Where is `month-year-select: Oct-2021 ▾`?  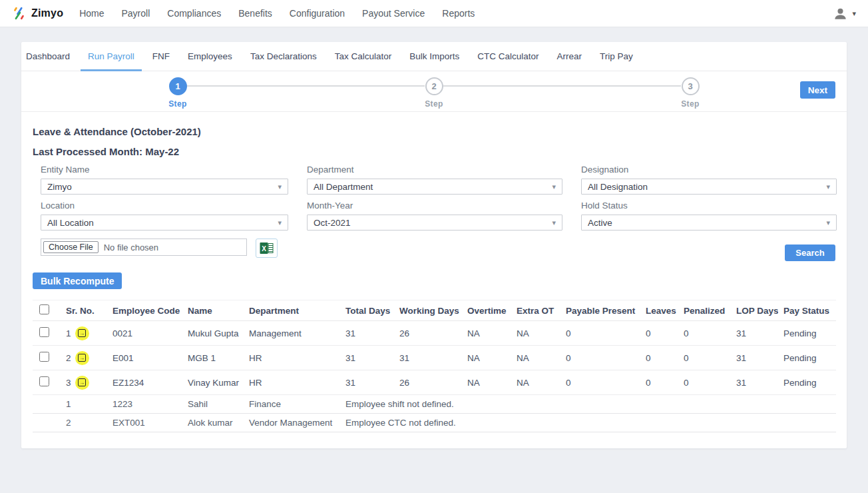
month-year-select: Oct-2021 ▾ is located at coordinates (435, 223).